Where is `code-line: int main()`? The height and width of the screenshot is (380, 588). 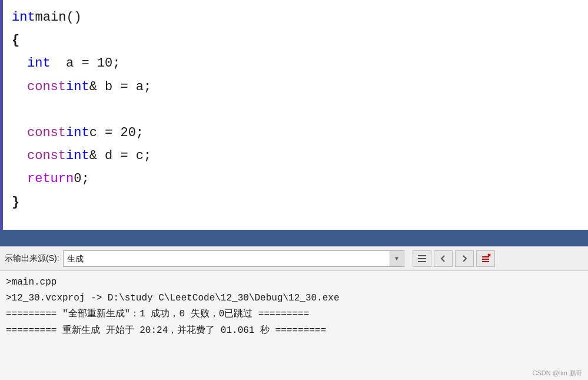
code-line: int main() is located at coordinates (294, 18).